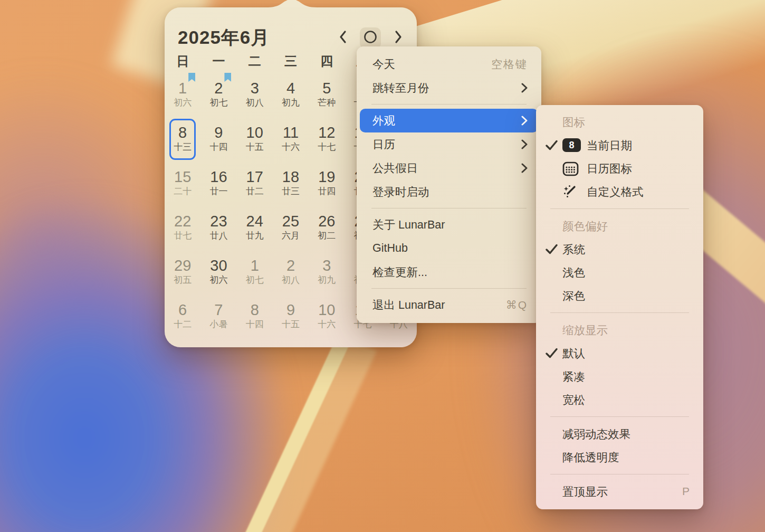 This screenshot has height=532, width=765. Describe the element at coordinates (255, 183) in the screenshot. I see `date-cell: 17廿二` at that location.